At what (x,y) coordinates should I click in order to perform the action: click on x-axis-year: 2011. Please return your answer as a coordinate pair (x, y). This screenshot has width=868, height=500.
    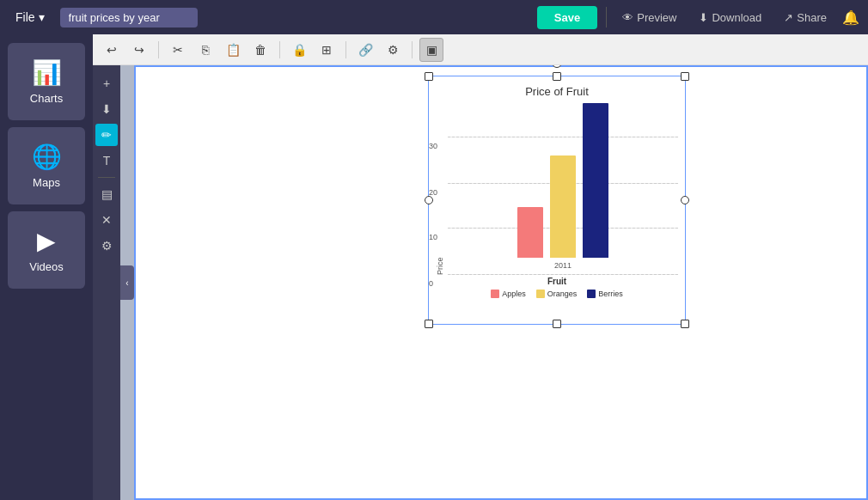
    Looking at the image, I should click on (563, 265).